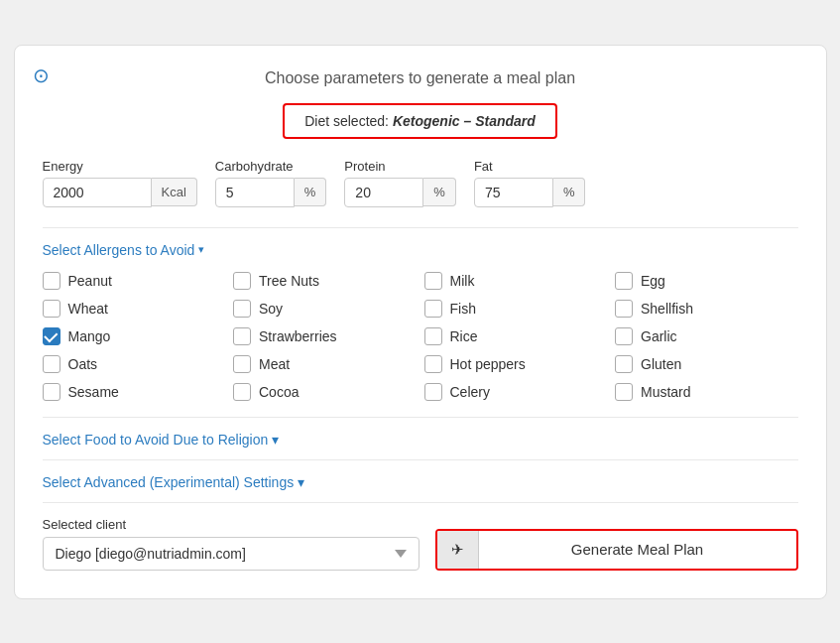 Image resolution: width=840 pixels, height=643 pixels. I want to click on allergen-checkbox-peanut, so click(52, 281).